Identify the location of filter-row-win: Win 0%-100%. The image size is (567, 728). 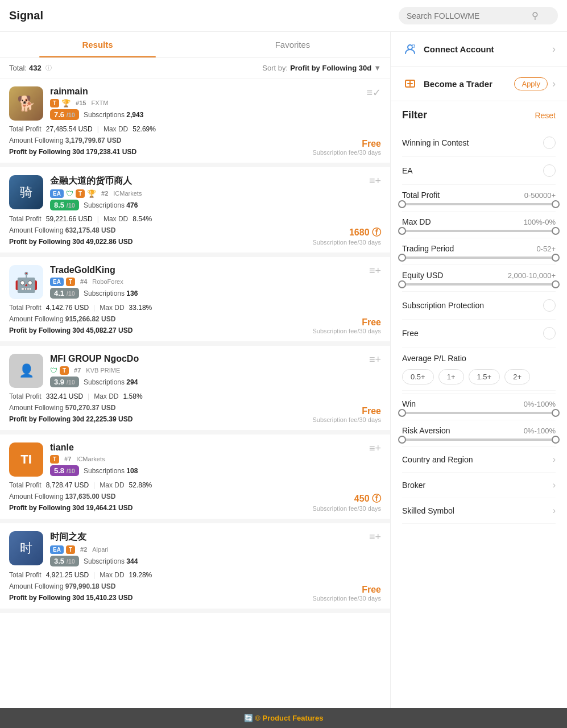
(479, 407).